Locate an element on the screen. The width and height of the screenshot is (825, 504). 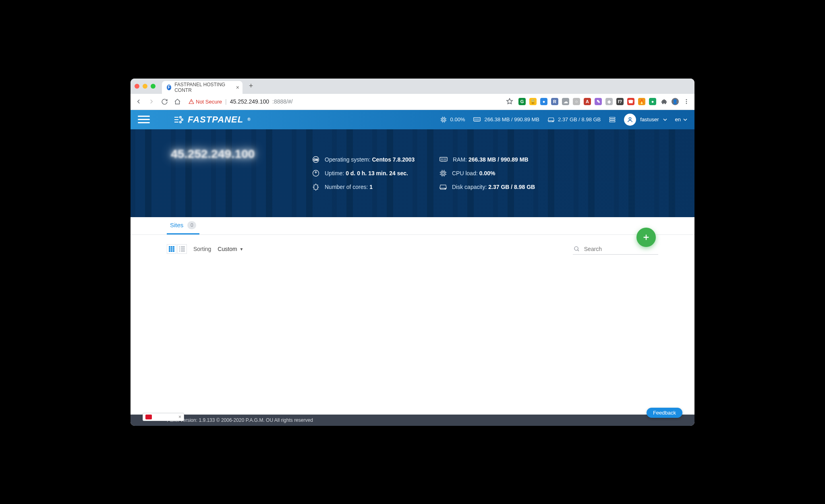
extension-icon: A is located at coordinates (587, 102).